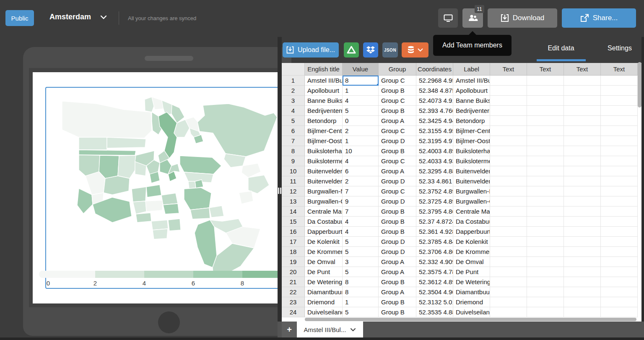  Describe the element at coordinates (293, 69) in the screenshot. I see `corner-cell` at that location.